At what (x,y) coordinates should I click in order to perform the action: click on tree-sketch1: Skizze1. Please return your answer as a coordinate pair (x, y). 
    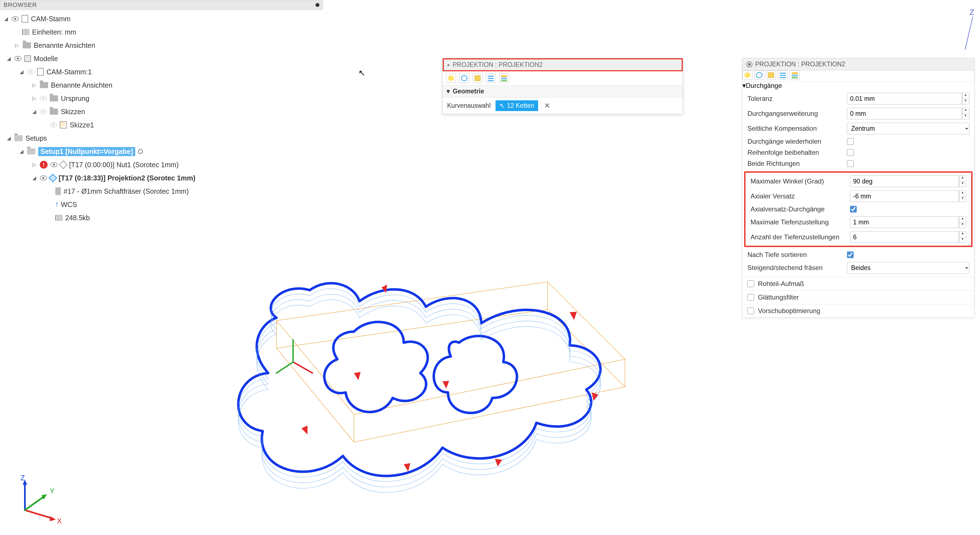
    Looking at the image, I should click on (161, 125).